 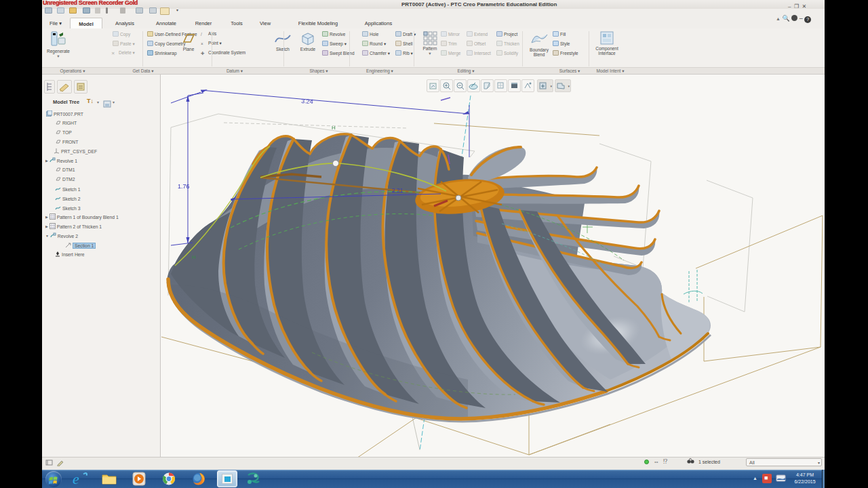 What do you see at coordinates (184, 186) in the screenshot?
I see `svg-text: 1.76` at bounding box center [184, 186].